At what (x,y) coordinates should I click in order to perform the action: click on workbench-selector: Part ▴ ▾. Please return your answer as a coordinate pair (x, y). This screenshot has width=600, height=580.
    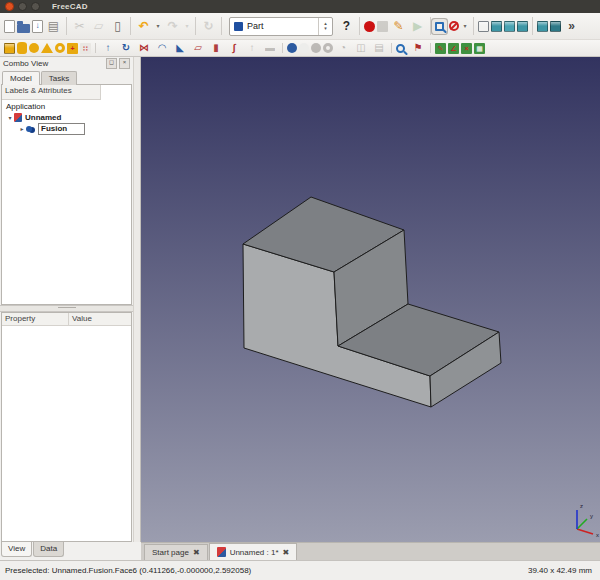
    Looking at the image, I should click on (281, 26).